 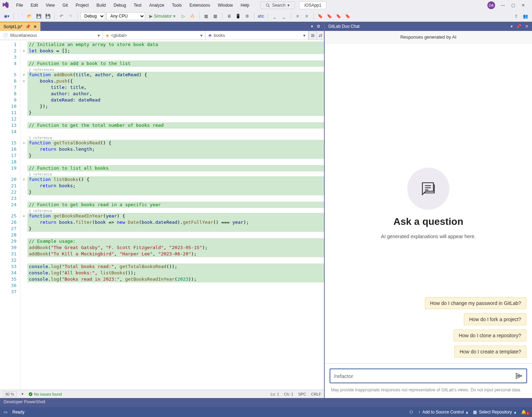 I want to click on select-repository: ▦ Select Repository ▴, so click(x=495, y=412).